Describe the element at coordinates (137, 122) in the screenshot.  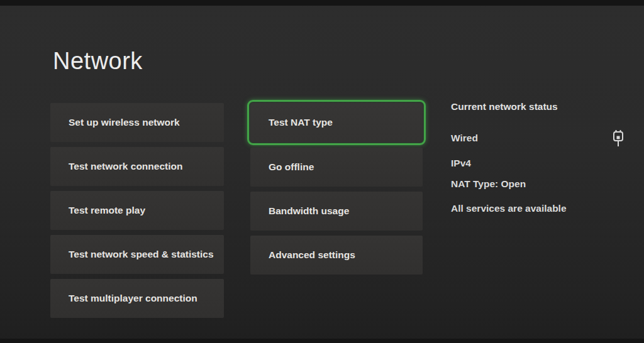
I see `button-set-up-wireless-network: Set up wireless network` at that location.